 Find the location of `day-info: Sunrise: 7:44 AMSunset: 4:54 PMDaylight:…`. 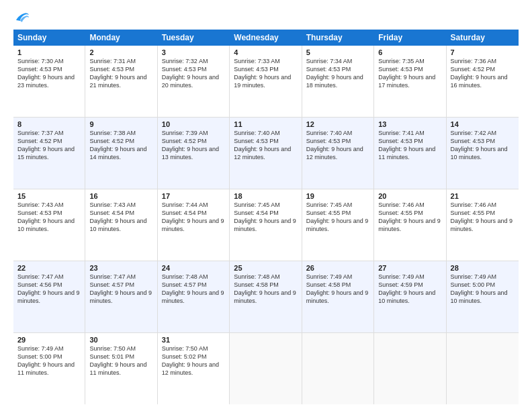

day-info: Sunrise: 7:44 AMSunset: 4:54 PMDaylight:… is located at coordinates (193, 218).